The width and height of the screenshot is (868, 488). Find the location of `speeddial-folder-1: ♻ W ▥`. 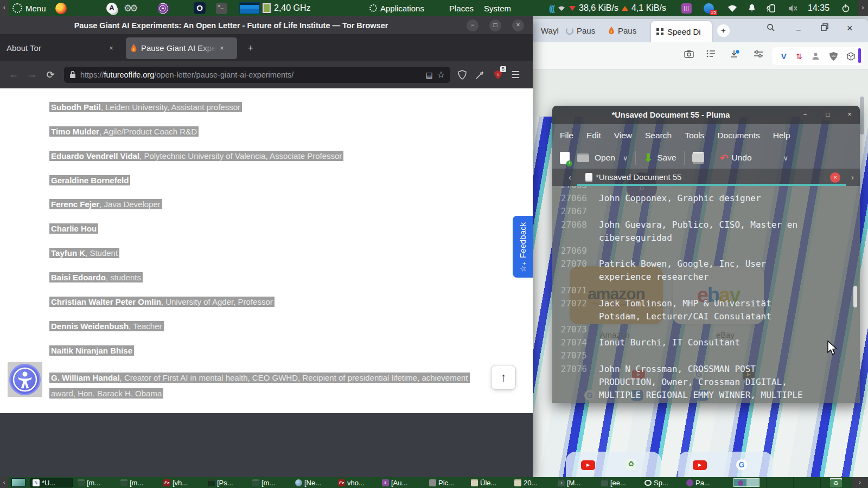

speeddial-folder-1: ♻ W ▥ is located at coordinates (614, 464).